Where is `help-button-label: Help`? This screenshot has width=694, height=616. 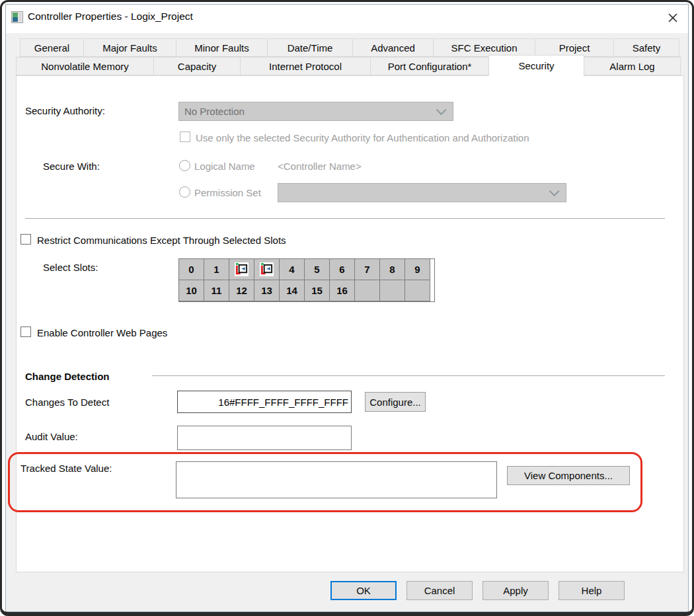 help-button-label: Help is located at coordinates (592, 591).